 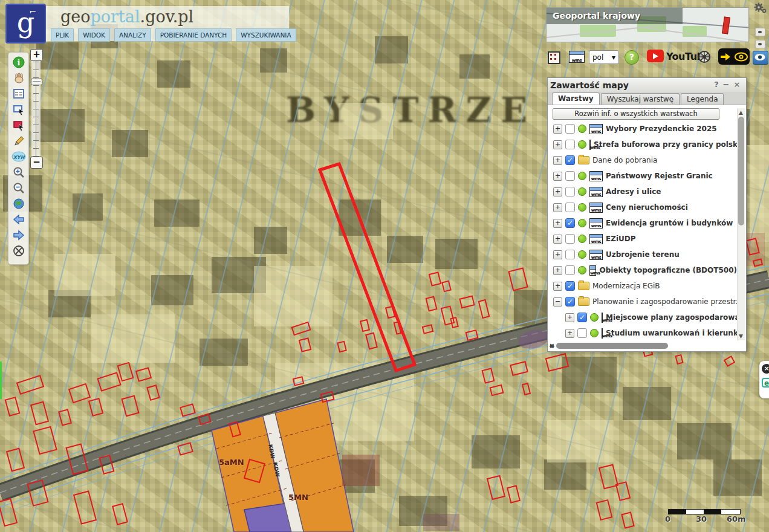 I want to click on grid-graticule-icon, so click(x=554, y=58).